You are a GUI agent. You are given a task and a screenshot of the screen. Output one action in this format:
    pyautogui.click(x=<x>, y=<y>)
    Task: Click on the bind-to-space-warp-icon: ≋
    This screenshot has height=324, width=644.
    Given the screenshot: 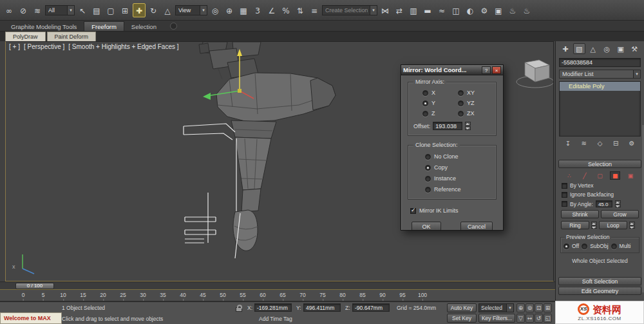 What is the action you would take?
    pyautogui.click(x=37, y=10)
    